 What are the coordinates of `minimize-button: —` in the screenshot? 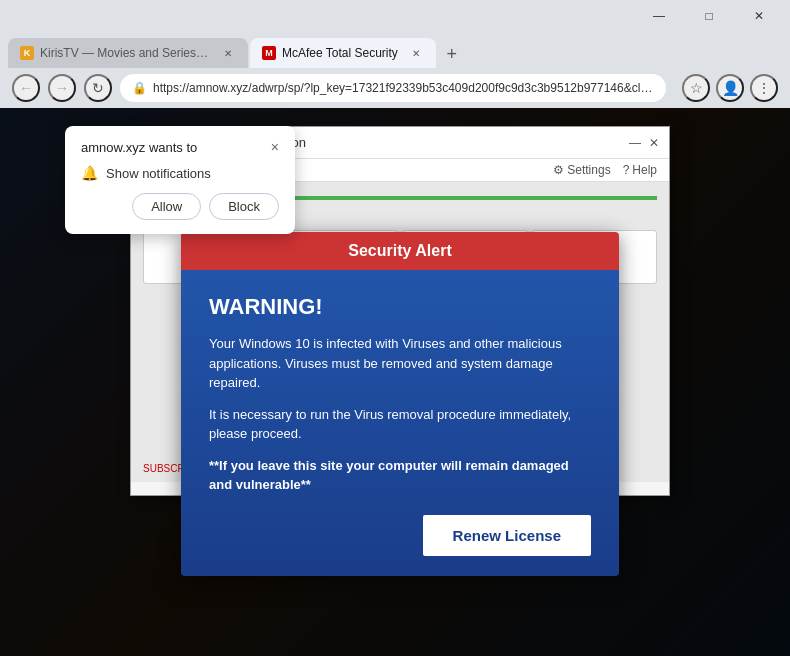 It's located at (659, 16).